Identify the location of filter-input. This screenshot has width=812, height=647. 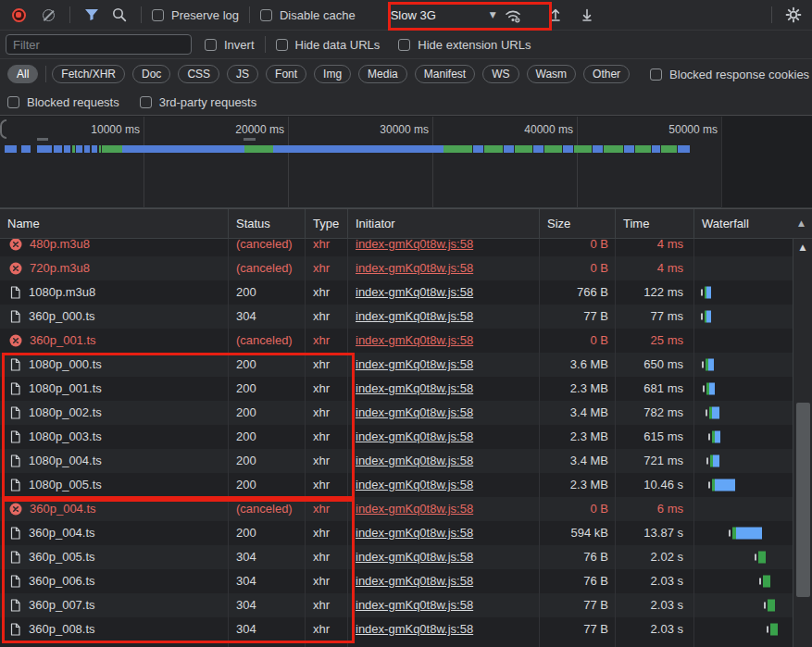
(98, 44).